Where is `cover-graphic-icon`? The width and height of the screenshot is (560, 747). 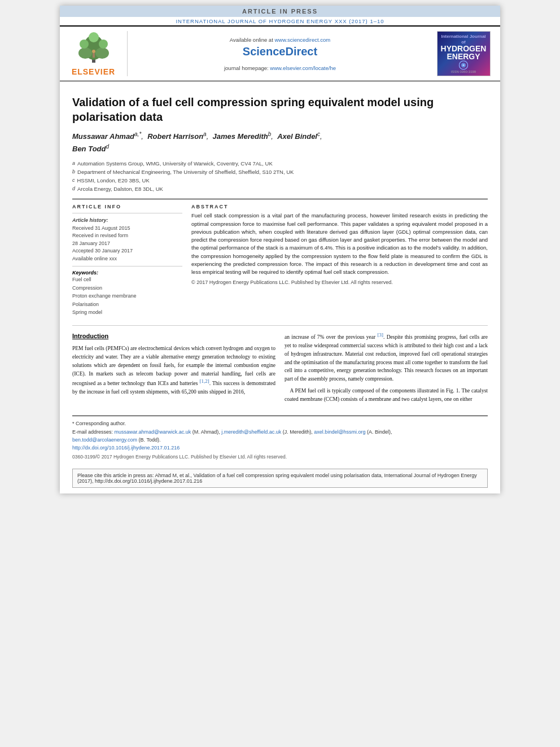 cover-graphic-icon is located at coordinates (463, 65).